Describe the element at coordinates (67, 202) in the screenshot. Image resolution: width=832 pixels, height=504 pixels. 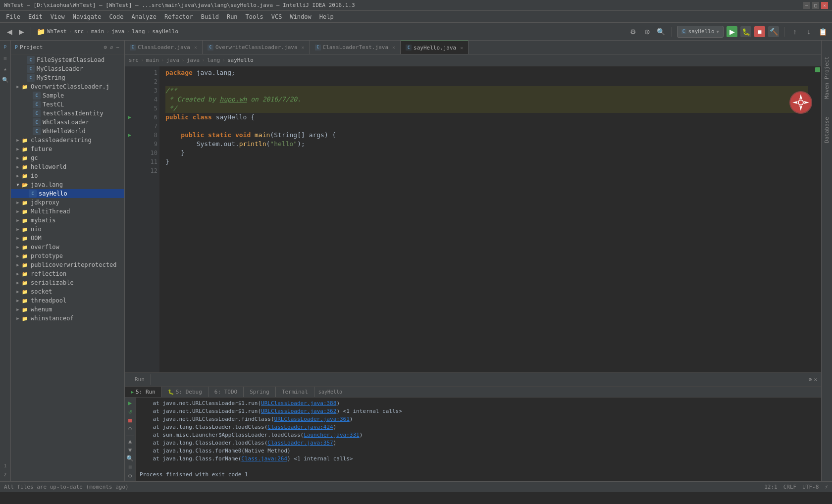
I see `tree-item-jdkproxy: ▶ 📁 jdkproxy` at that location.